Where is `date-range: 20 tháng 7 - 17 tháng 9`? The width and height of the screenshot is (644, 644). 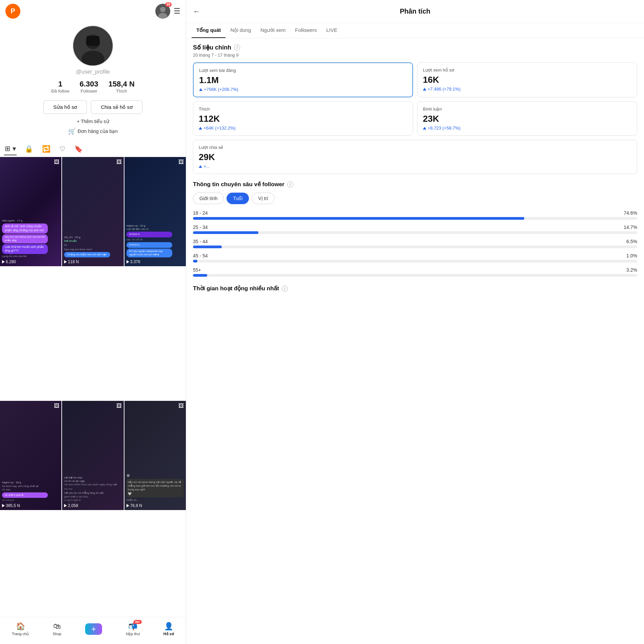 date-range: 20 tháng 7 - 17 tháng 9 is located at coordinates (415, 55).